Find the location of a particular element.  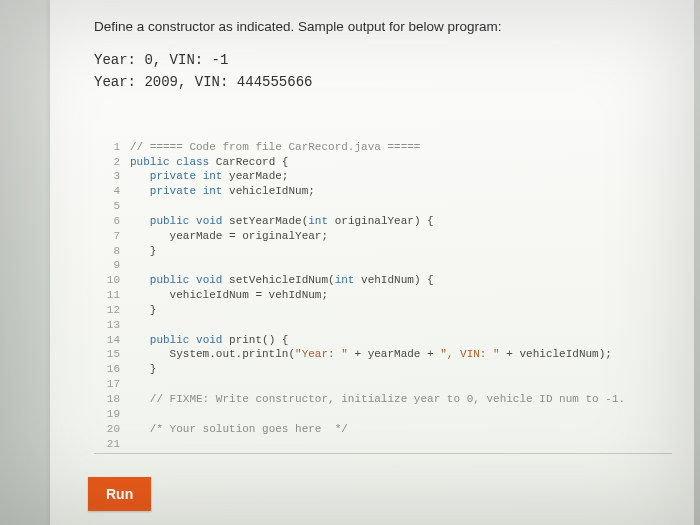

code-text: private int vehicleIdNum; is located at coordinates (222, 192).